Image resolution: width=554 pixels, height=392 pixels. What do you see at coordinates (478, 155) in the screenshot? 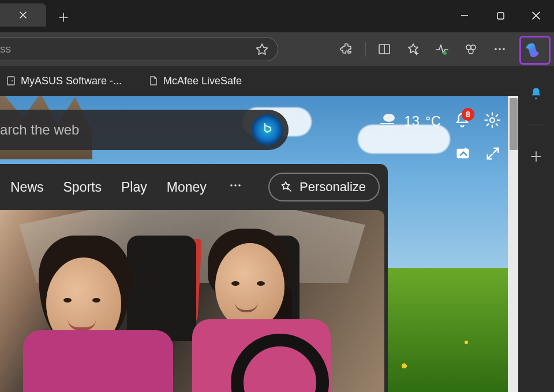
I see `ntp-edit-controls` at bounding box center [478, 155].